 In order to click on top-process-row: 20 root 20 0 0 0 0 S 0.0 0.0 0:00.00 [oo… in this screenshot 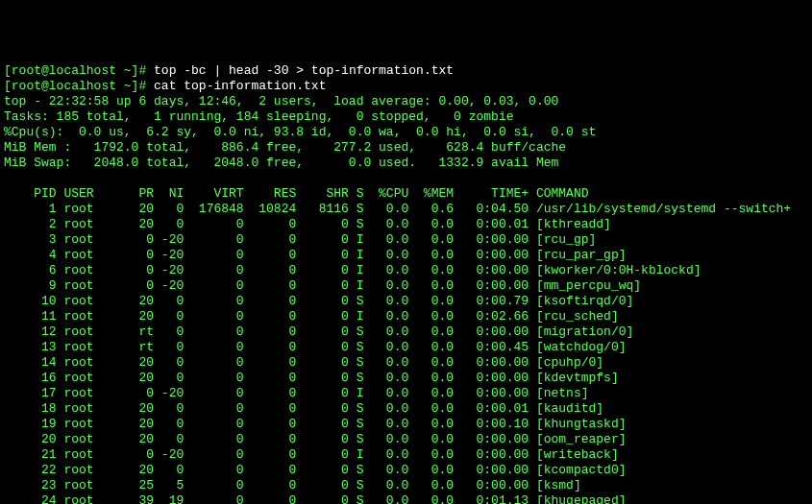, I will do `click(315, 440)`.